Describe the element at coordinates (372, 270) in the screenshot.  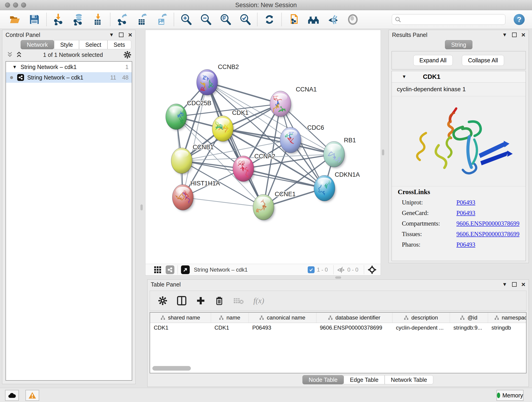
I see `birds-eye-icon` at that location.